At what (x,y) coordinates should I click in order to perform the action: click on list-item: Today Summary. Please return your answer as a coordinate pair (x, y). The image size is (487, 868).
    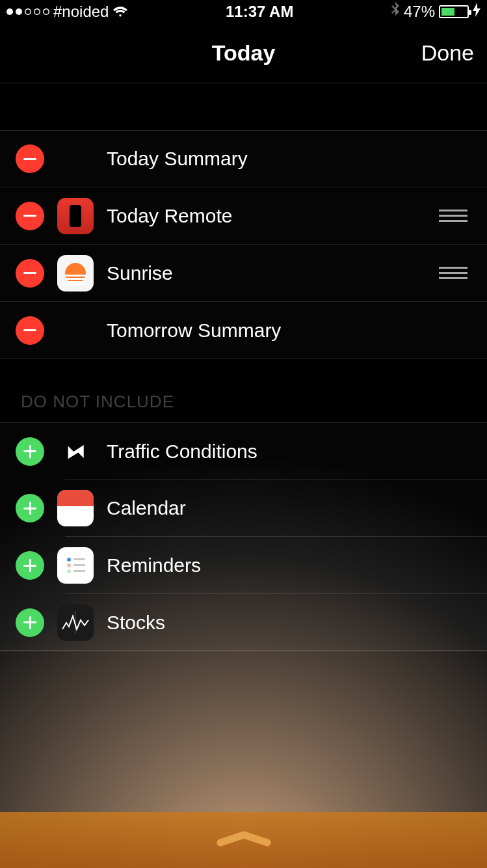
    Looking at the image, I should click on (243, 159).